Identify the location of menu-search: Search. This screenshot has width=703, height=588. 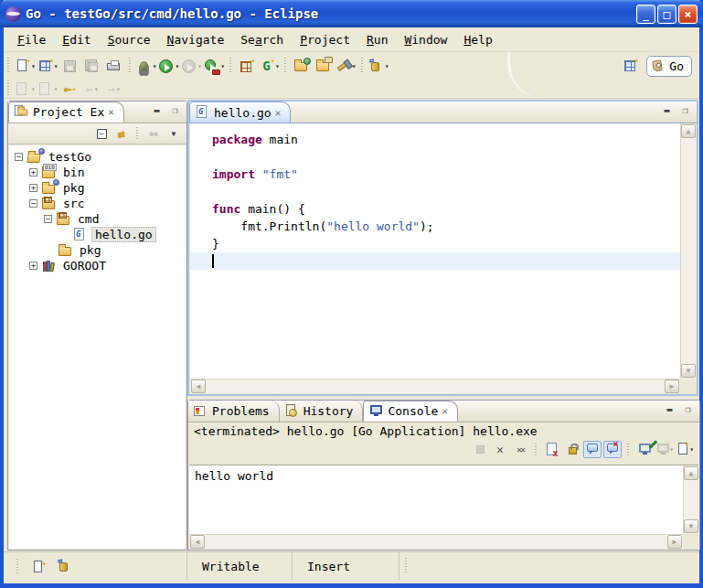
(261, 40).